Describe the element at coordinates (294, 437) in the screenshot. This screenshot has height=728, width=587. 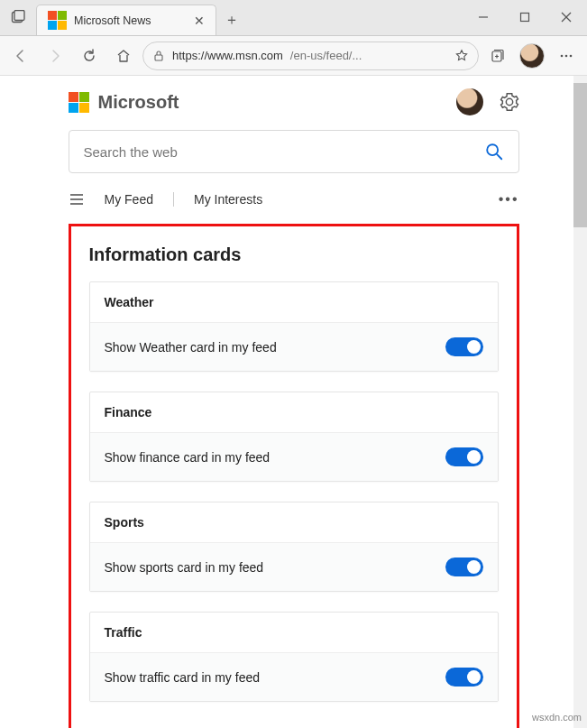
I see `card-finance: Finance Show finance card in my feed` at that location.